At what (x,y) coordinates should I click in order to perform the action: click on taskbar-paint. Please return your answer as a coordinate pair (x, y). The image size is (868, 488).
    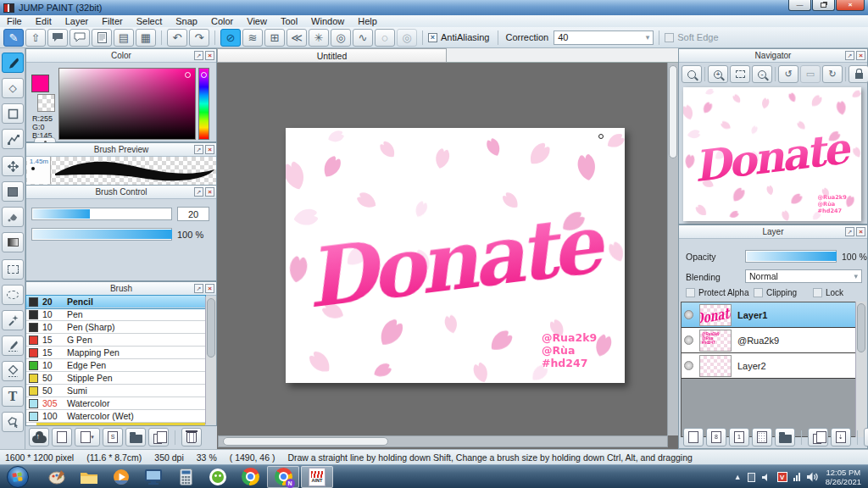
    Looking at the image, I should click on (57, 477).